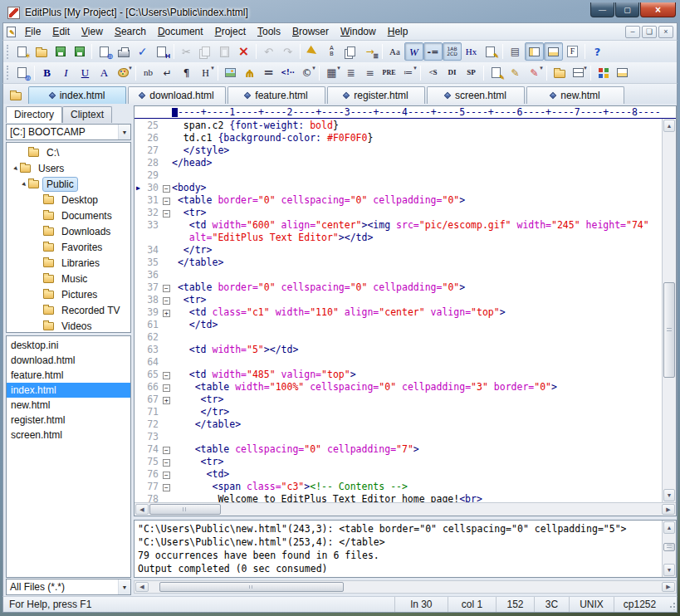 This screenshot has height=616, width=680. I want to click on code-line: 37− <table border="0" cellspacing="0" ce…, so click(399, 287).